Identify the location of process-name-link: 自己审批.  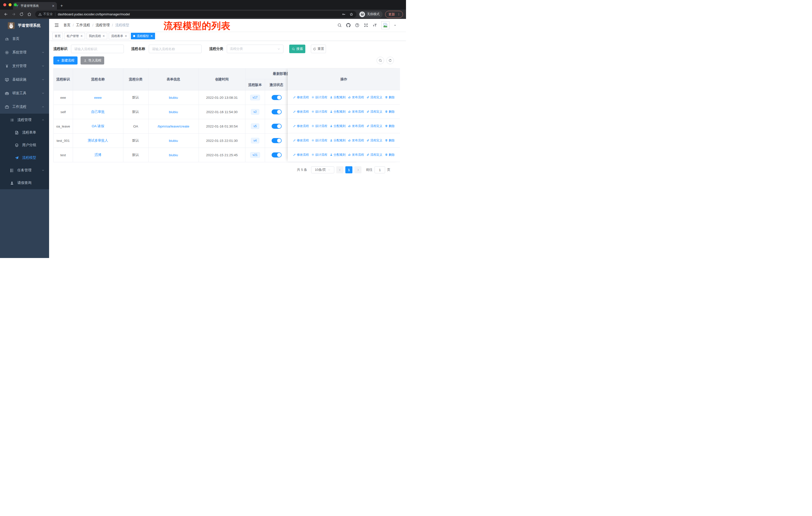
(98, 112).